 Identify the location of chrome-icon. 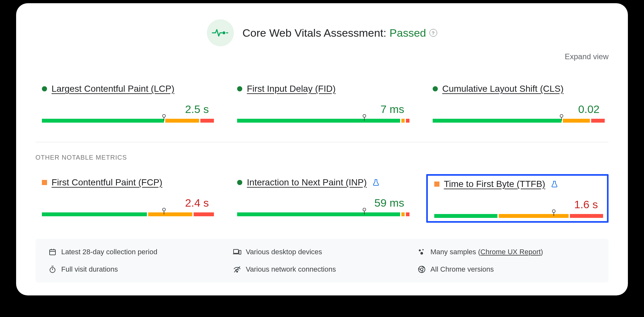
(422, 269).